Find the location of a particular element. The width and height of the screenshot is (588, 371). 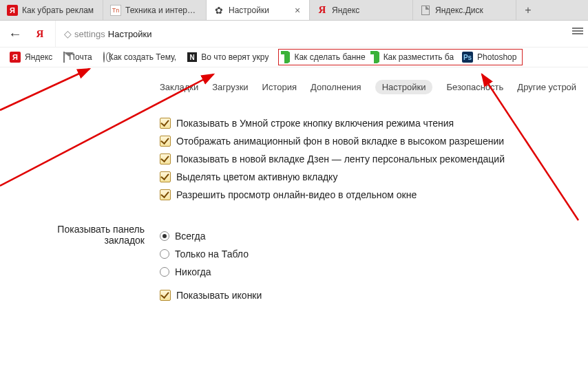

radio-option: Всегда is located at coordinates (211, 236).